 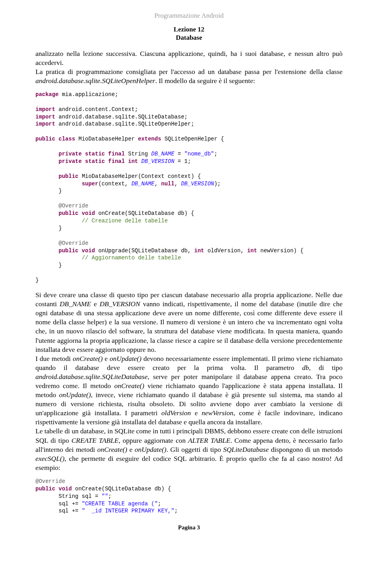 I want to click on header-course: Programmazione Android, so click(x=189, y=16).